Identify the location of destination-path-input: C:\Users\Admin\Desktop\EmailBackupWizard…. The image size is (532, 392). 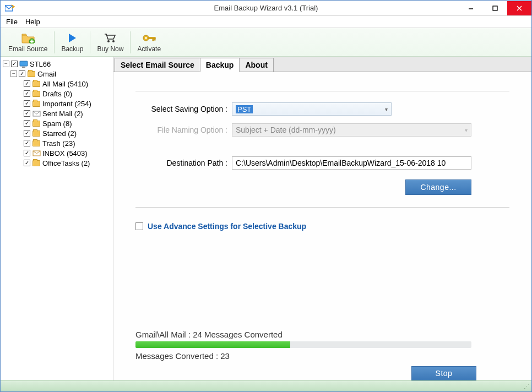
(351, 163).